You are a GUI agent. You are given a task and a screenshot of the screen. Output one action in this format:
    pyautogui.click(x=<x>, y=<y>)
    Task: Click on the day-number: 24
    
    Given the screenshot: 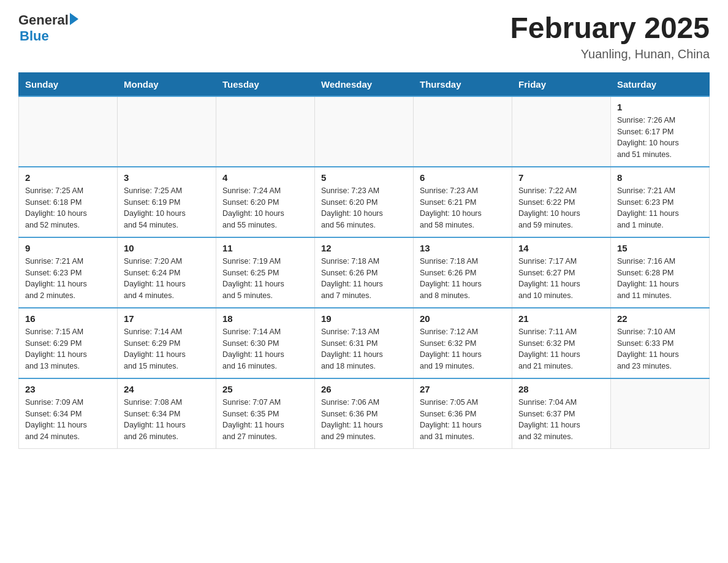 What is the action you would take?
    pyautogui.click(x=167, y=389)
    